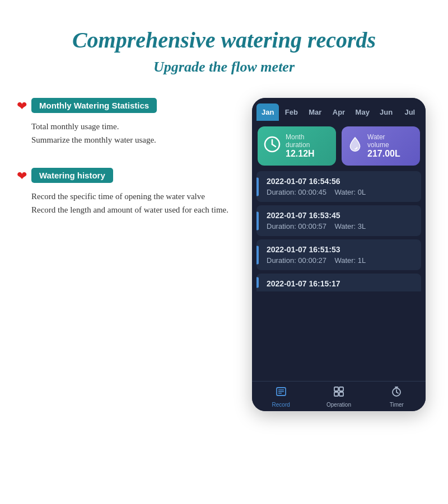  I want to click on clock-icon, so click(272, 147).